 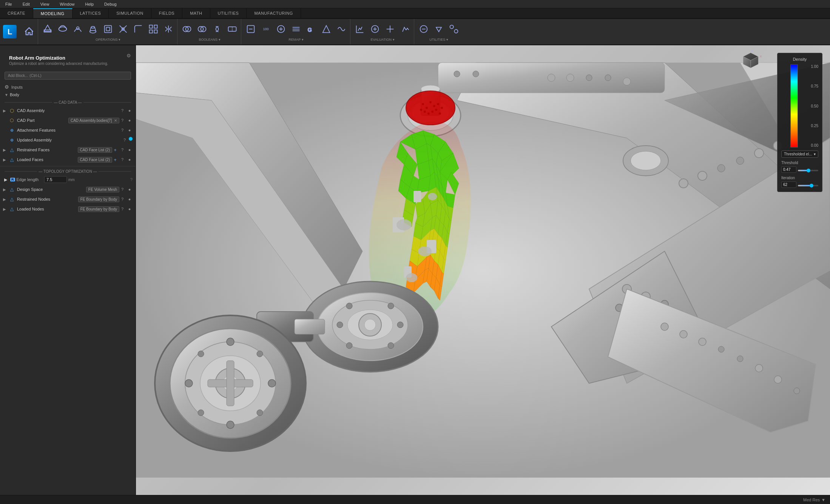 I want to click on tool-mirror, so click(x=168, y=29).